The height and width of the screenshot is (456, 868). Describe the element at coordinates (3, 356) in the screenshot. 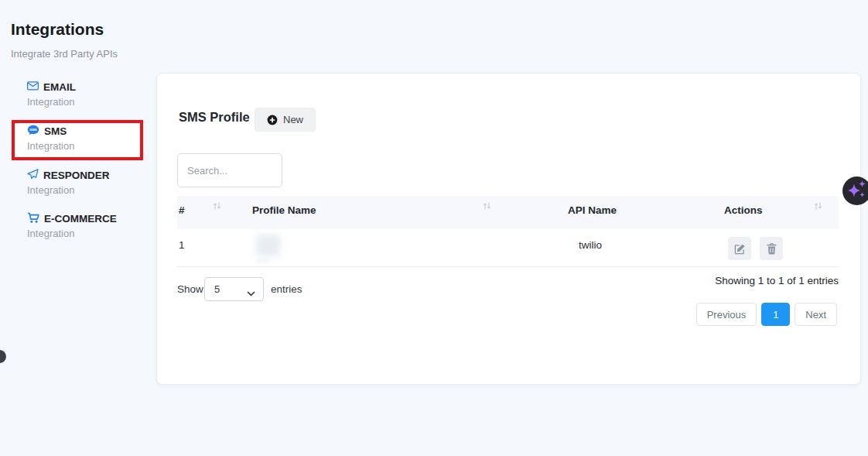

I see `edge-dot` at that location.